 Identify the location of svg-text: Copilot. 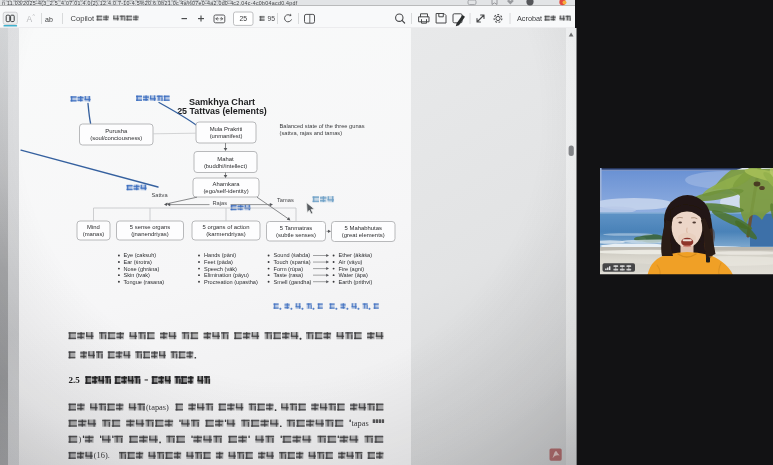
(84, 18).